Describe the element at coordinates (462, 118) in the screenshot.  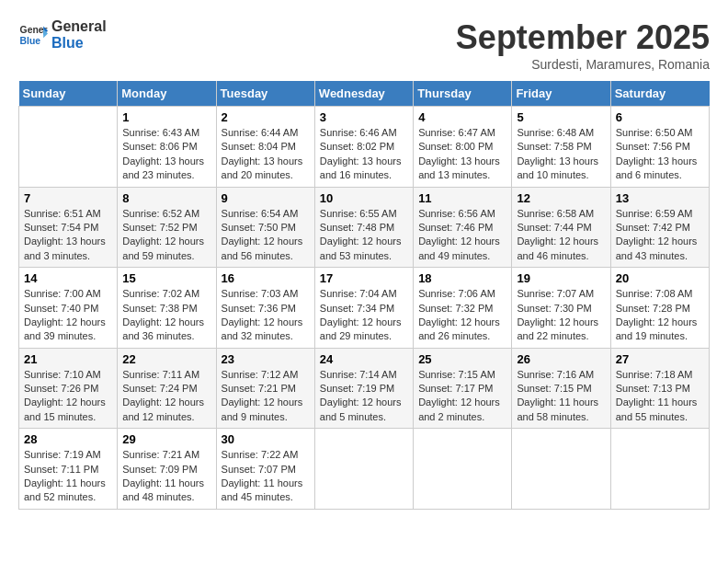
I see `day-number: 4` at that location.